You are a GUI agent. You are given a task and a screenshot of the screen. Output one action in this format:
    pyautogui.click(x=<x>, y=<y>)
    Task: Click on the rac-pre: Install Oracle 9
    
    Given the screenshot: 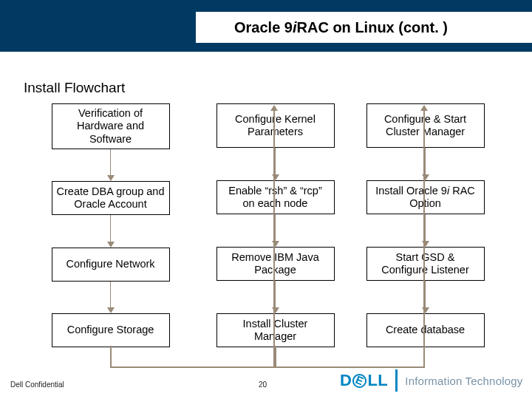 What is the action you would take?
    pyautogui.click(x=411, y=191)
    